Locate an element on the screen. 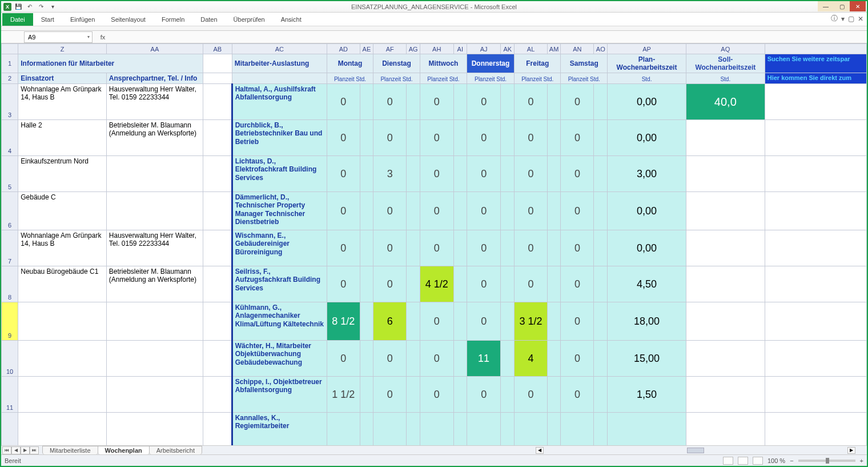 The image size is (868, 467). select-all-corner is located at coordinates (10, 49).